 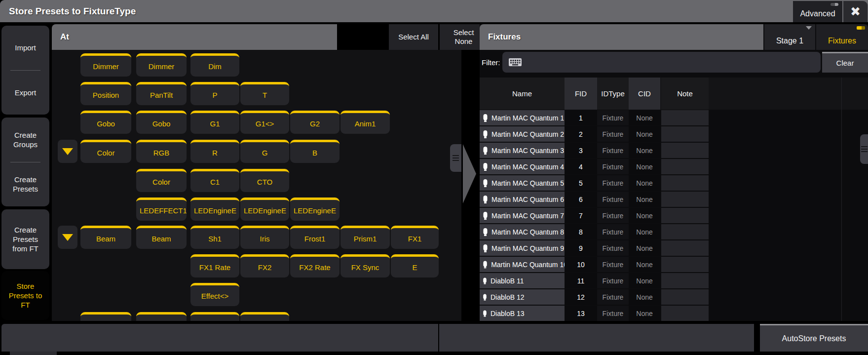 I want to click on param-button-pantilt: PanTilt, so click(x=161, y=94).